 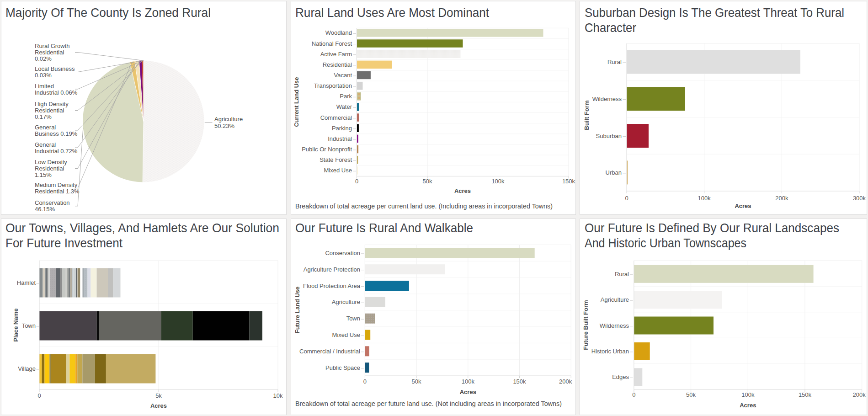 What do you see at coordinates (56, 133) in the screenshot?
I see `svg-text: Business 0.19%` at bounding box center [56, 133].